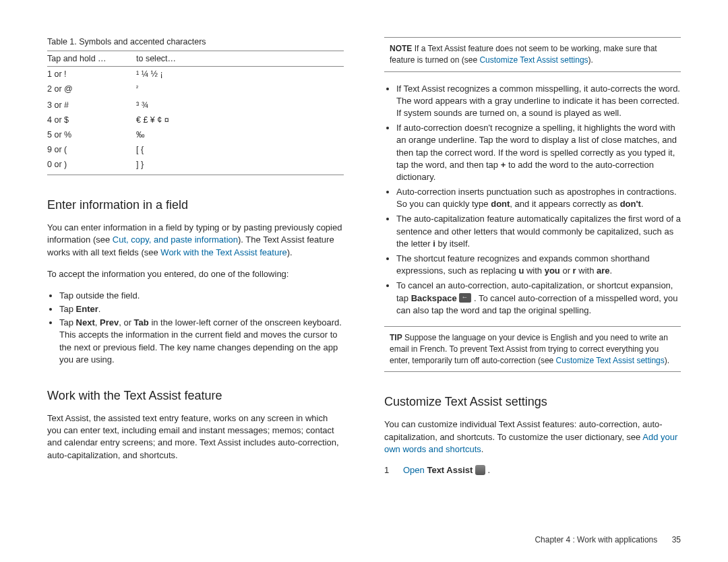  Describe the element at coordinates (539, 298) in the screenshot. I see `list-item: To cancel an auto-correction, auto-capit…` at that location.